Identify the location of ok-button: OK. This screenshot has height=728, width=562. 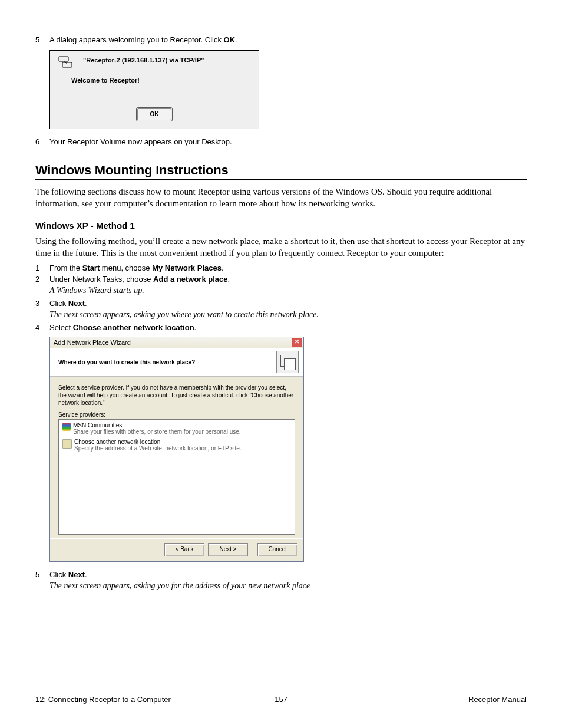
(154, 114).